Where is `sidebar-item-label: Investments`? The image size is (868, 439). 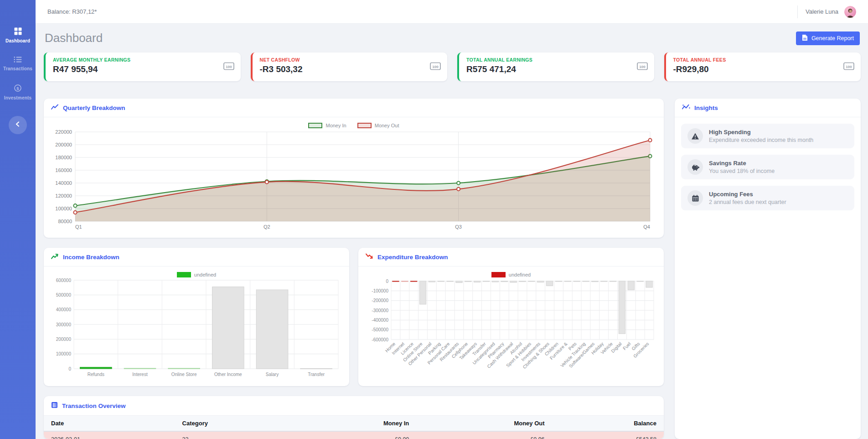
sidebar-item-label: Investments is located at coordinates (18, 98).